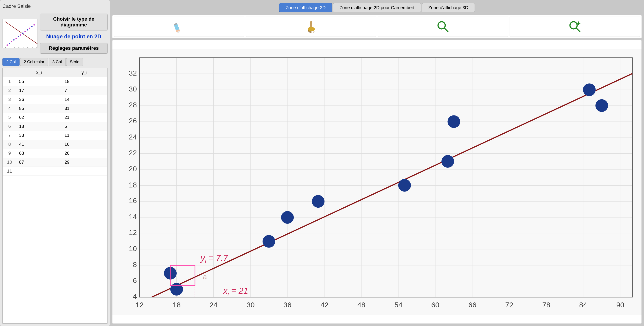 This screenshot has width=644, height=326. Describe the element at coordinates (205, 277) in the screenshot. I see `ghost-label: a` at that location.